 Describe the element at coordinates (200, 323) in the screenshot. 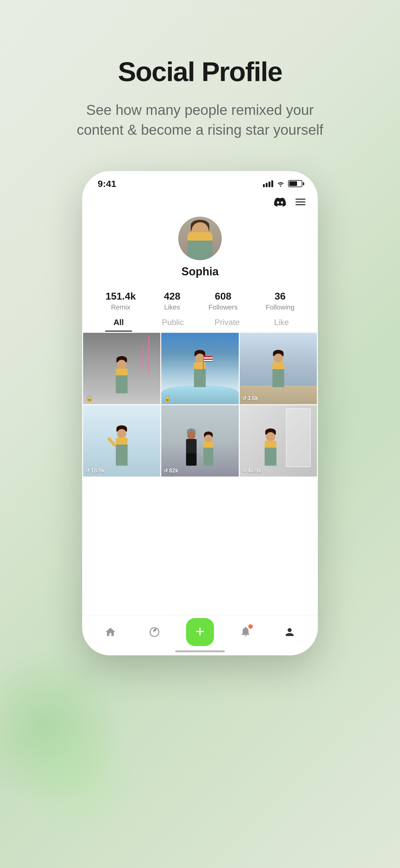

I see `content-tabs: All Public Private Like` at that location.